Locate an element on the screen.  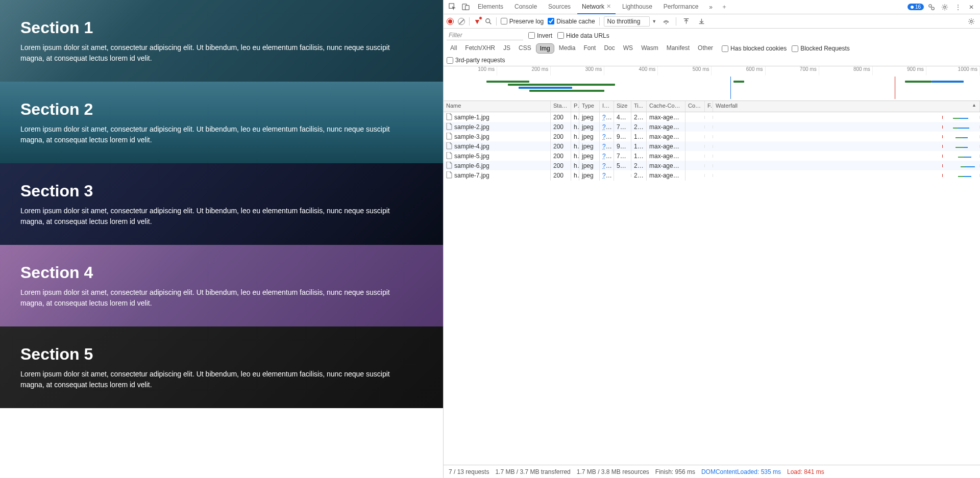
type-pill-manifest: Manifest is located at coordinates (678, 48).